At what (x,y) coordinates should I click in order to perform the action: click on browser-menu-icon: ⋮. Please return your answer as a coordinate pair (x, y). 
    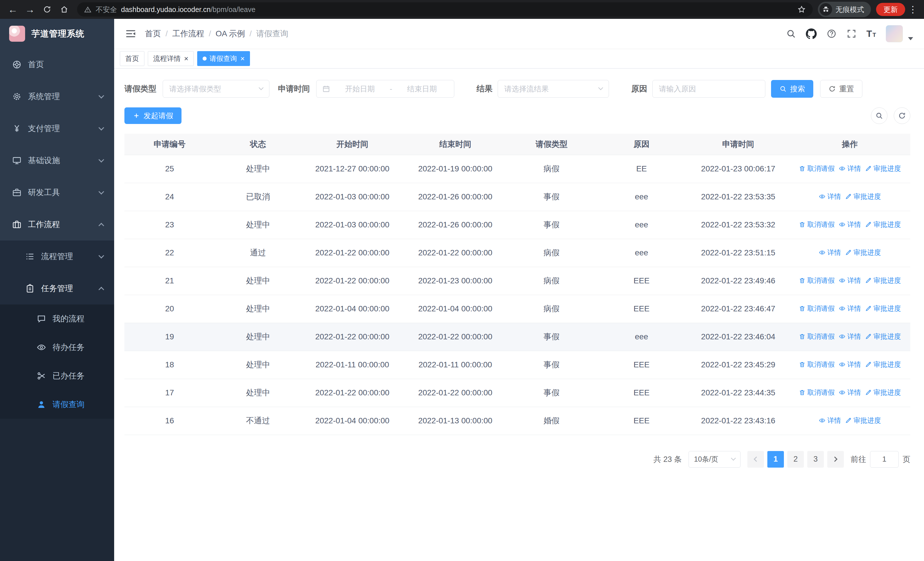
    Looking at the image, I should click on (913, 10).